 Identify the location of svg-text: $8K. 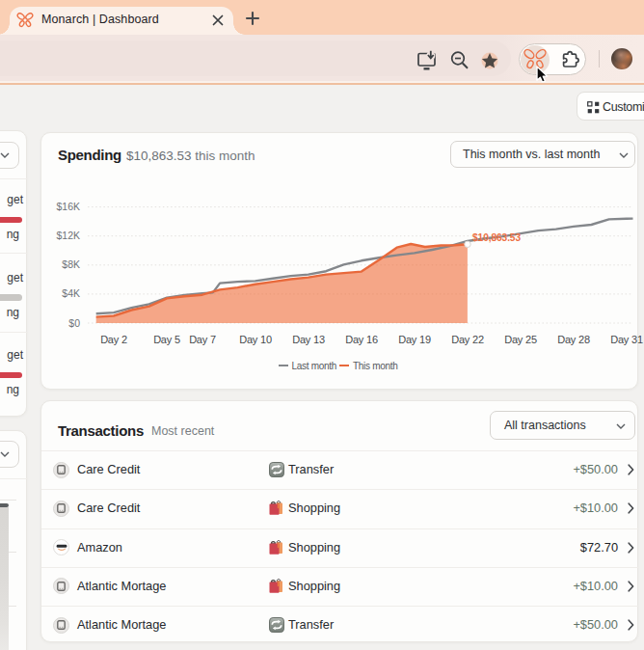
(71, 264).